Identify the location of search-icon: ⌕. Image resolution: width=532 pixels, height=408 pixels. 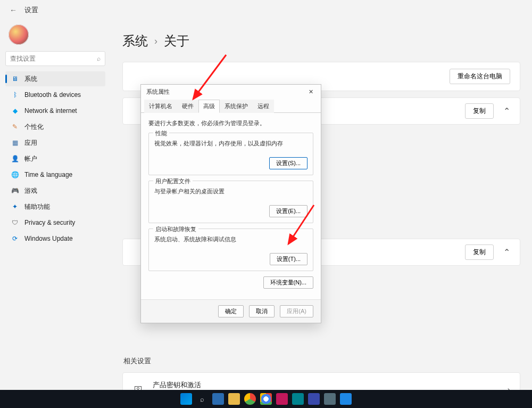
(99, 59).